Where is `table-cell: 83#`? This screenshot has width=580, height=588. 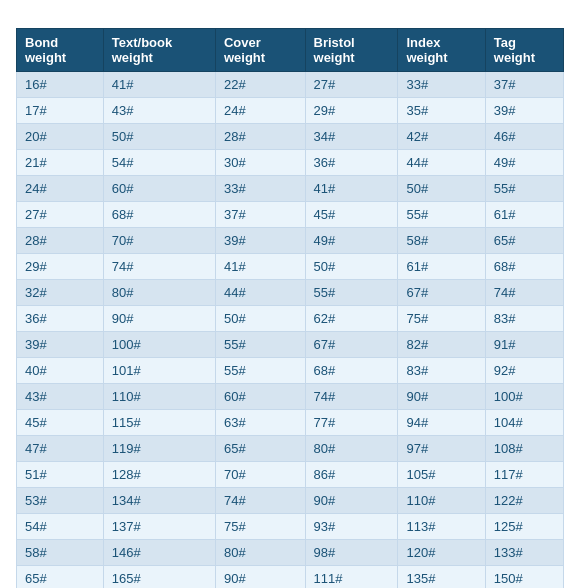
table-cell: 83# is located at coordinates (524, 319).